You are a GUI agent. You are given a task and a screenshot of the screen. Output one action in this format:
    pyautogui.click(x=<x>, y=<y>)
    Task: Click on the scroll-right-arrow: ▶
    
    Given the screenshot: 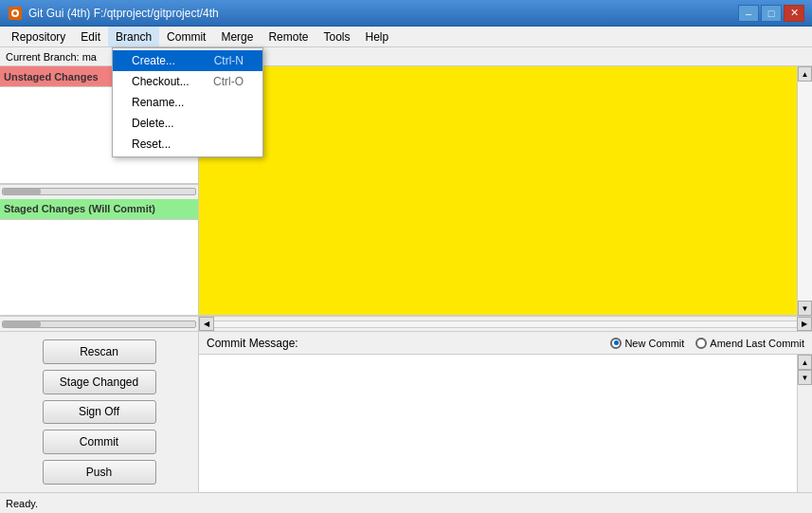 What is the action you would take?
    pyautogui.click(x=804, y=324)
    